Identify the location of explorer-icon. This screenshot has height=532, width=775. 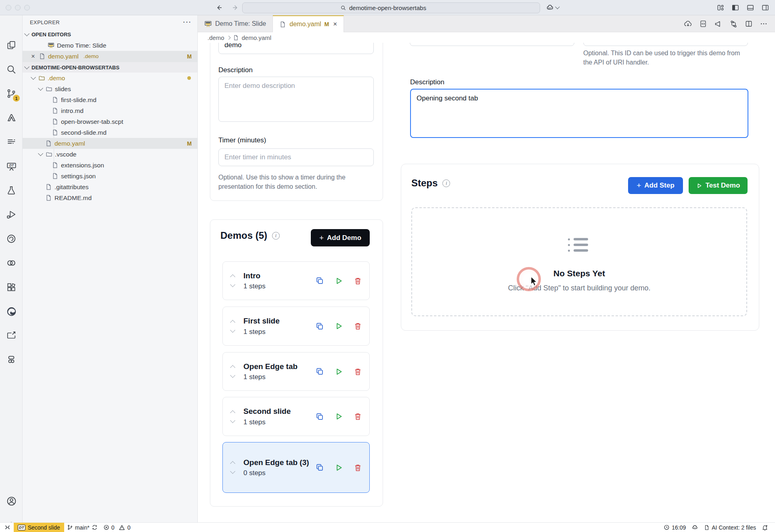
(11, 45).